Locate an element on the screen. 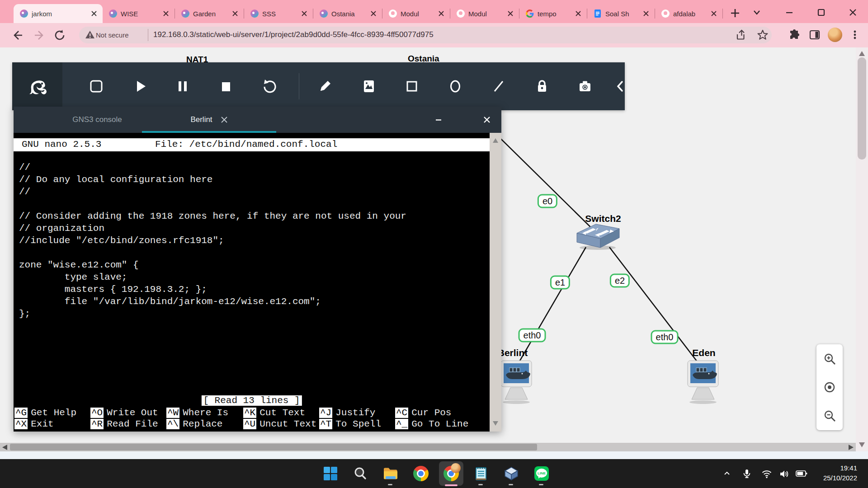 This screenshot has width=868, height=488. draw-ellipse-icon is located at coordinates (455, 86).